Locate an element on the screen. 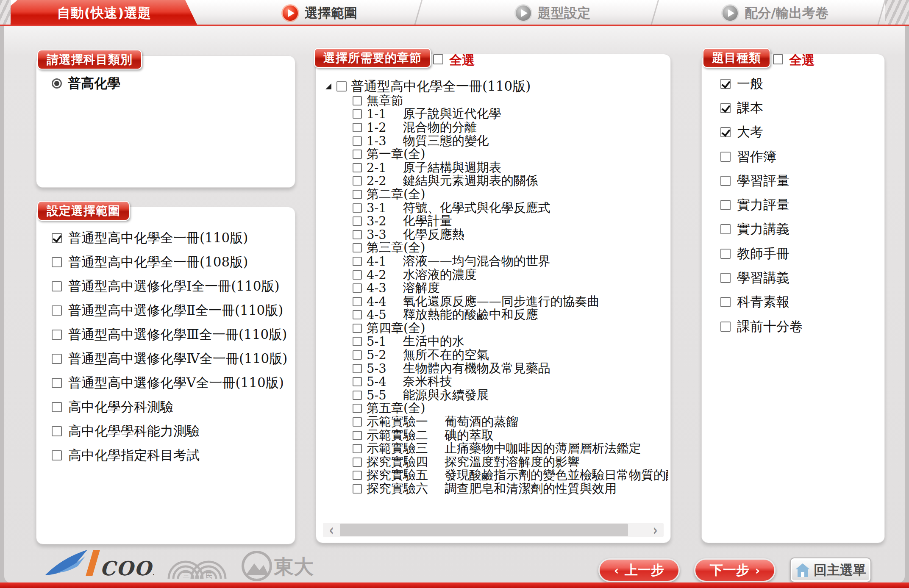 This screenshot has width=909, height=588. chapter-select-all-checkbox is located at coordinates (438, 59).